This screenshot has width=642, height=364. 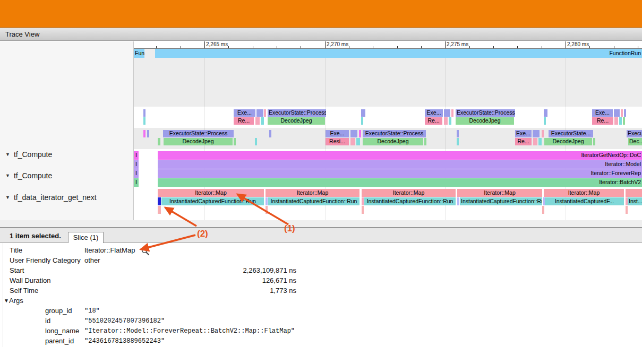 I want to click on trace-slice: Iterator::ForeverRep, so click(x=400, y=174).